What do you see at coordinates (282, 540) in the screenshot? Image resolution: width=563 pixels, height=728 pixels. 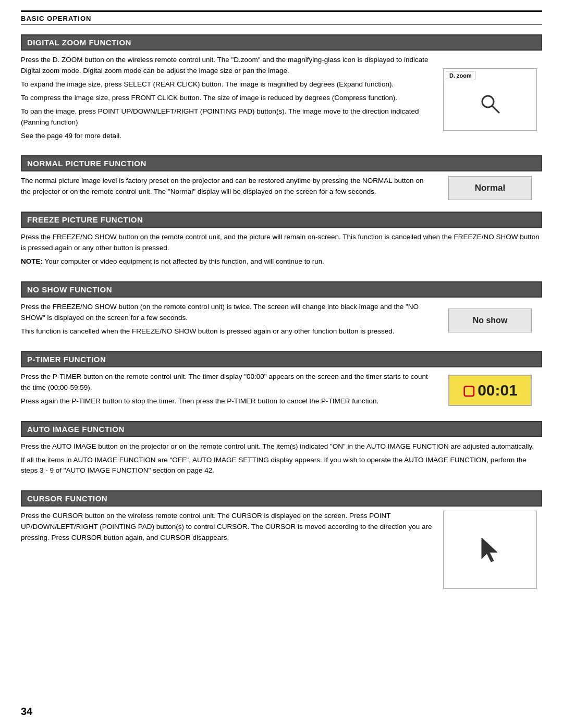 I see `section-cursor: CURSOR FUNCTION Press the CURSOR button …` at bounding box center [282, 540].